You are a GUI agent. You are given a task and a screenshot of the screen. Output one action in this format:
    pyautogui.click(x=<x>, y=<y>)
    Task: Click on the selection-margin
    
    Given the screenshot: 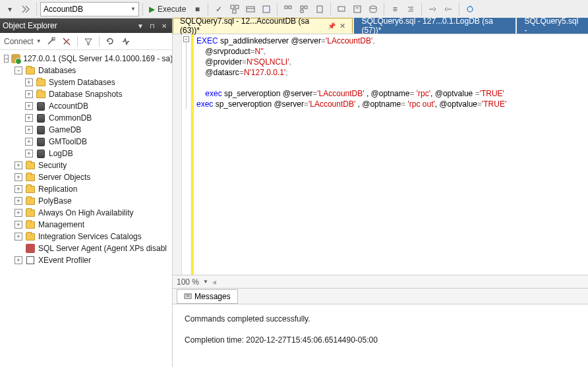 What is the action you would take?
    pyautogui.click(x=177, y=154)
    